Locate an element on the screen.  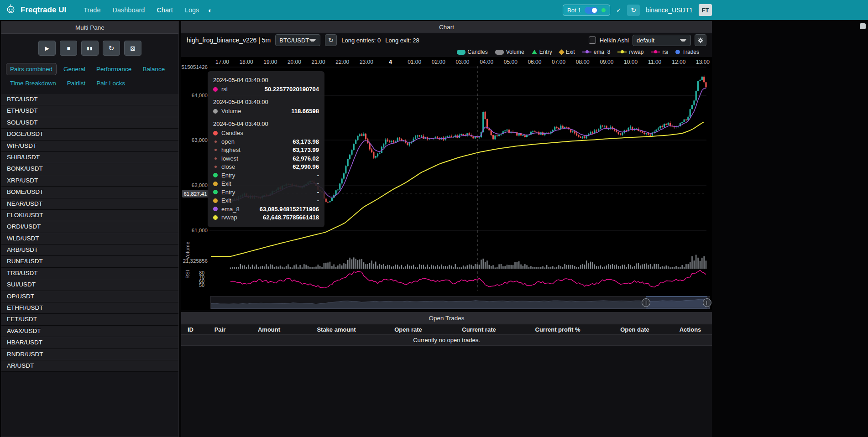
pair-row-fet-usdt: FET/USDT is located at coordinates (90, 319).